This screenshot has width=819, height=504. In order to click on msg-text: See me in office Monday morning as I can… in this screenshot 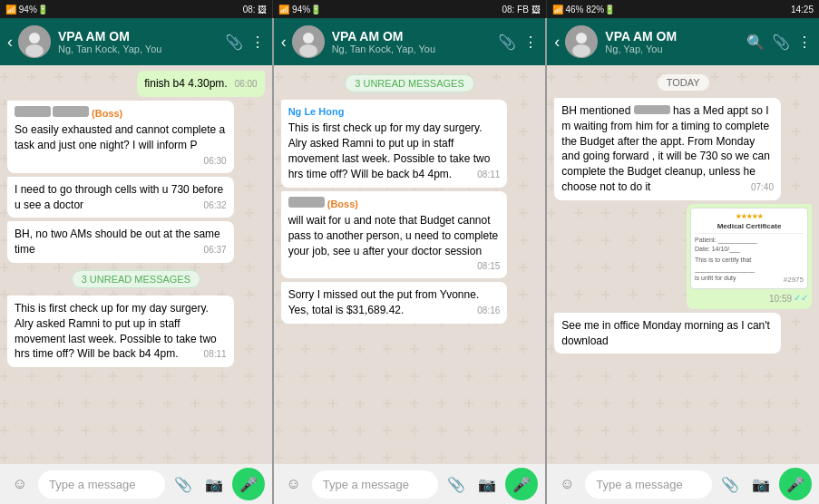, I will do `click(666, 334)`.